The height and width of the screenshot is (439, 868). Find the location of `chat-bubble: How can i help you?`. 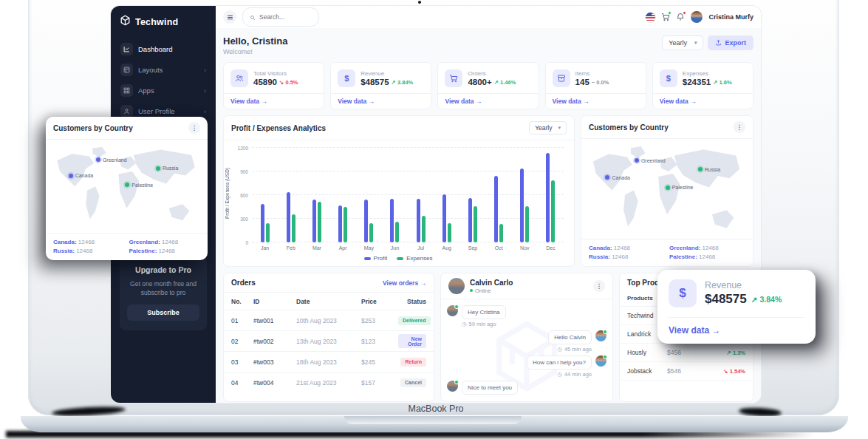

chat-bubble: How can i help you? is located at coordinates (559, 362).